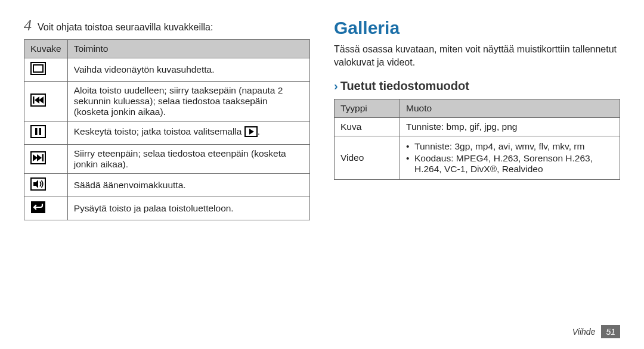 Image resolution: width=644 pixels, height=349 pixels. Describe the element at coordinates (47, 208) in the screenshot. I see `back-return-icon` at that location.